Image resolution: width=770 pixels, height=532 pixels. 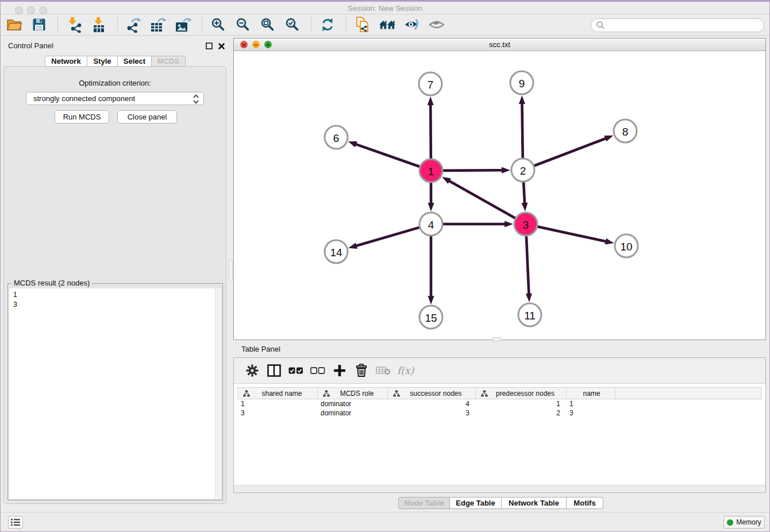 I want to click on tab-edge-table: Edge Table, so click(x=476, y=503).